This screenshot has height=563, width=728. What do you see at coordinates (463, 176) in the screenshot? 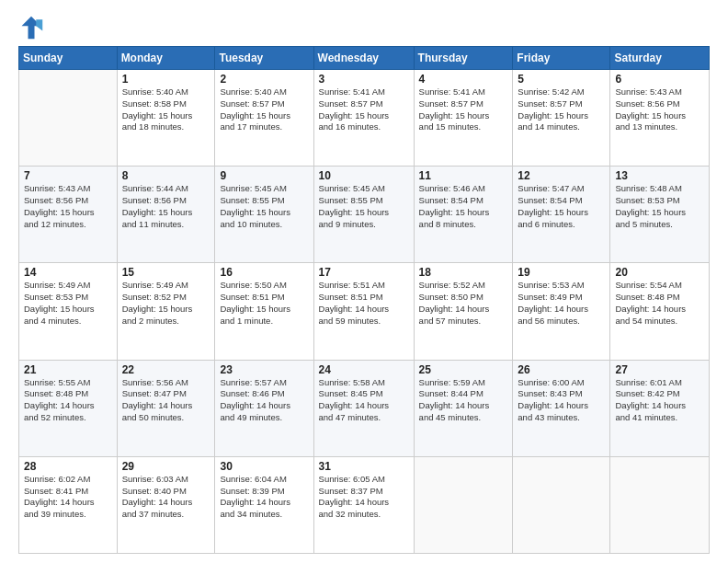
I see `day-number: 11` at bounding box center [463, 176].